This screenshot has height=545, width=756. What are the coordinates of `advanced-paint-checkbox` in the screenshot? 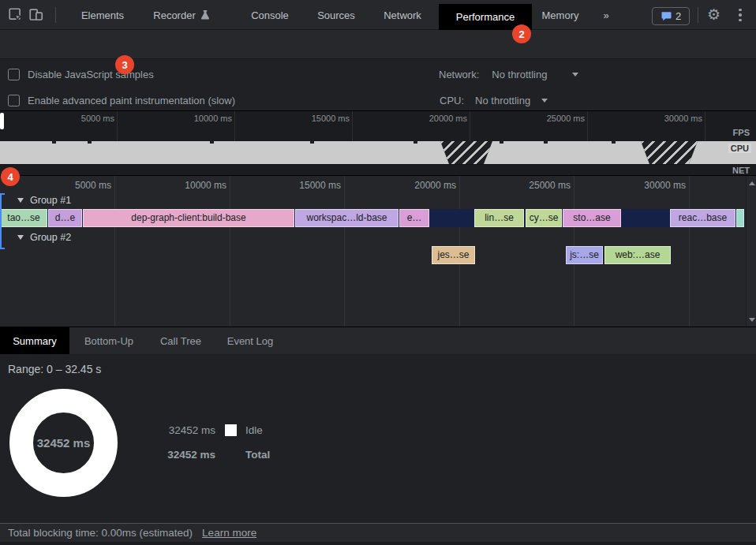 It's located at (14, 101).